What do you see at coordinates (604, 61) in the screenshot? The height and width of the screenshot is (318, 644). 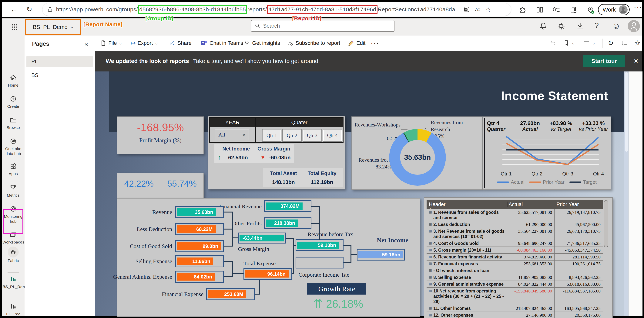 I see `start-tour-button: Start tour` at bounding box center [604, 61].